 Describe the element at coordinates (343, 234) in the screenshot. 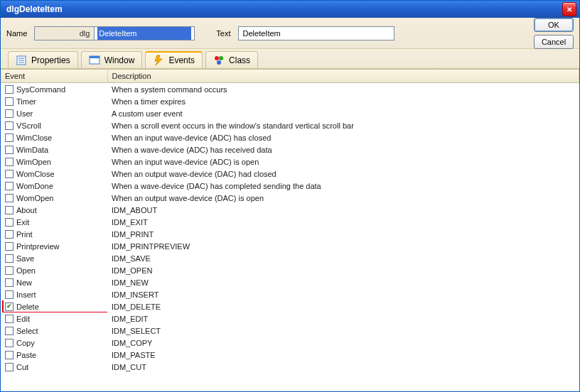

I see `cell-description: IDM_PRINT` at that location.